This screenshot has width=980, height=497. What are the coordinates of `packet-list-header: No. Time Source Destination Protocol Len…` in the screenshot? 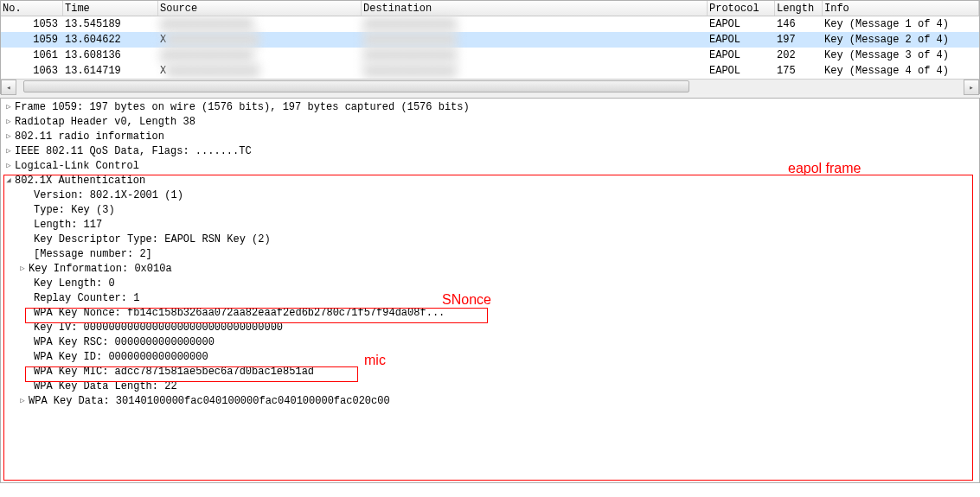 It's located at (490, 9).